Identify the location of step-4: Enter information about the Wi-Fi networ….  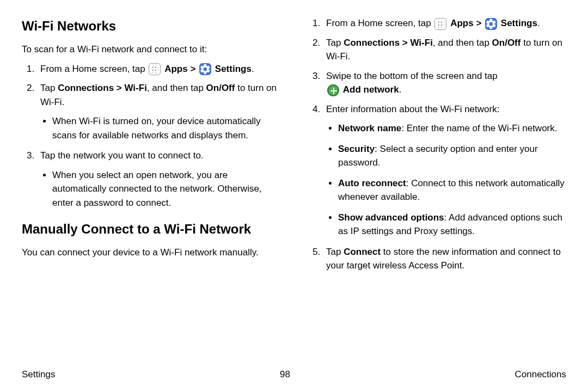
(444, 170).